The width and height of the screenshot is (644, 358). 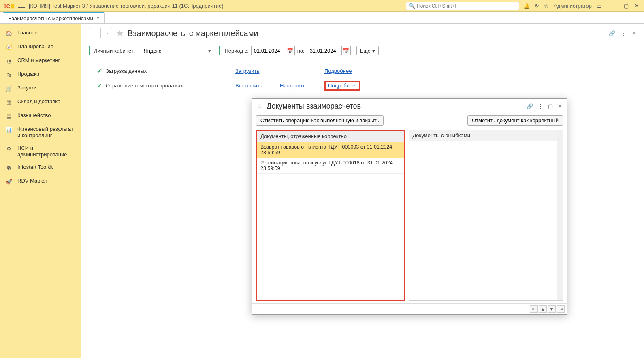 I want to click on nav-up-button: ▲, so click(x=543, y=309).